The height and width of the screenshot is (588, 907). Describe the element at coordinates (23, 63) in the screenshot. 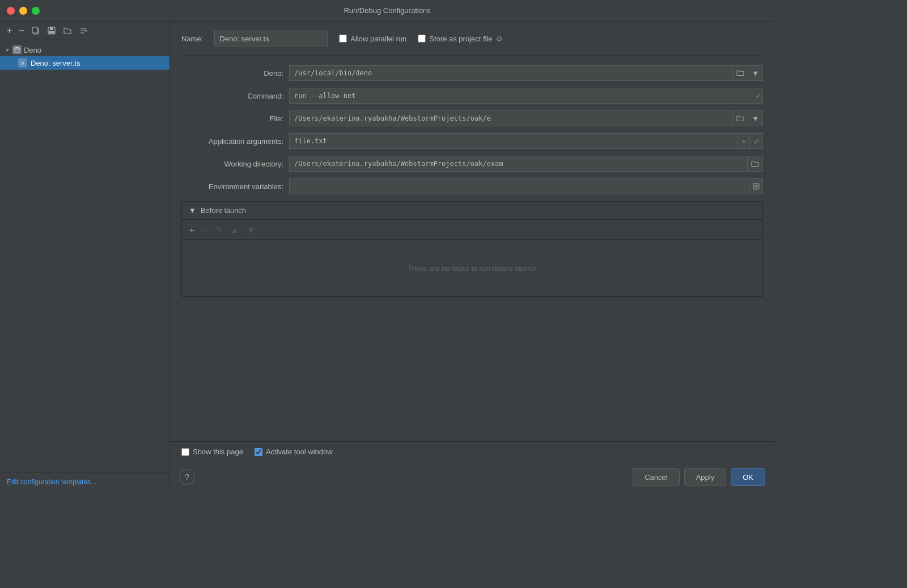

I see `config-item-icon: D` at that location.